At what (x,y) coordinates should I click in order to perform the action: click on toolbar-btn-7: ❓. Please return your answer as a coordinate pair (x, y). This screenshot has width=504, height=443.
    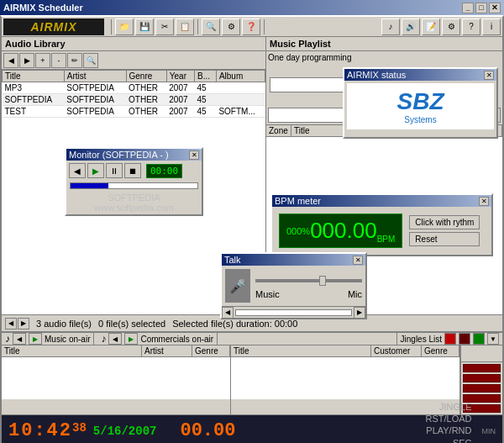
    Looking at the image, I should click on (251, 27).